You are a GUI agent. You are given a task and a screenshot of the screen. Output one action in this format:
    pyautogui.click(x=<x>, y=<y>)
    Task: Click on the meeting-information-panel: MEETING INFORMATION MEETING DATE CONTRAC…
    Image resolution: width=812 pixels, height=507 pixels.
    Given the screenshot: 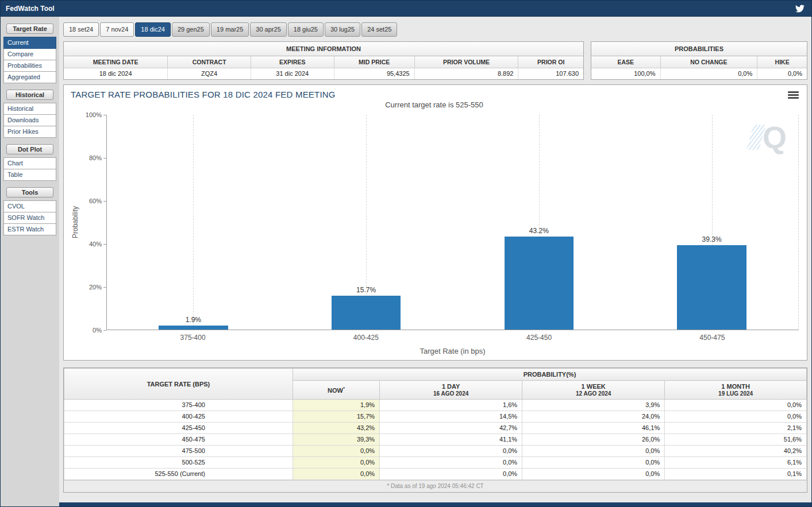 What is the action you would take?
    pyautogui.click(x=324, y=61)
    